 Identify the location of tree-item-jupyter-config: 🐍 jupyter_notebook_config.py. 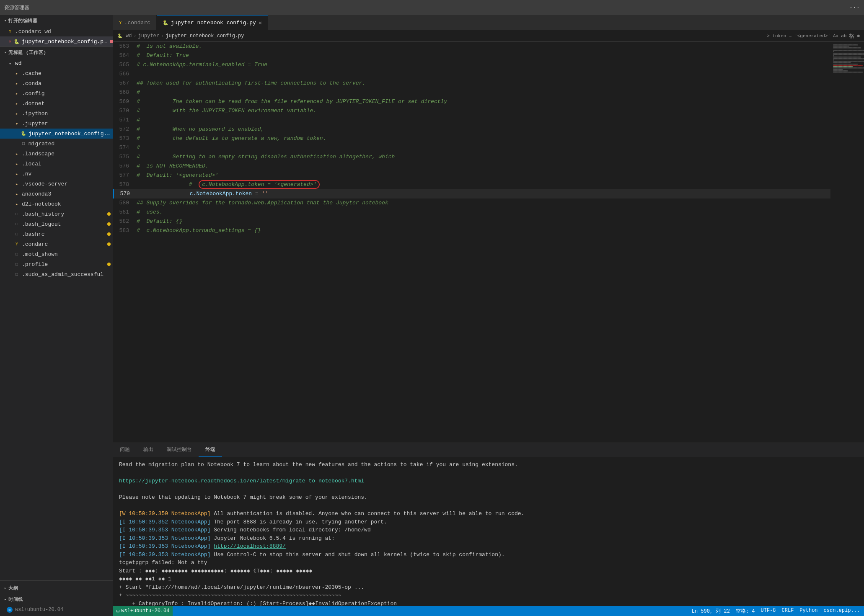
(57, 134).